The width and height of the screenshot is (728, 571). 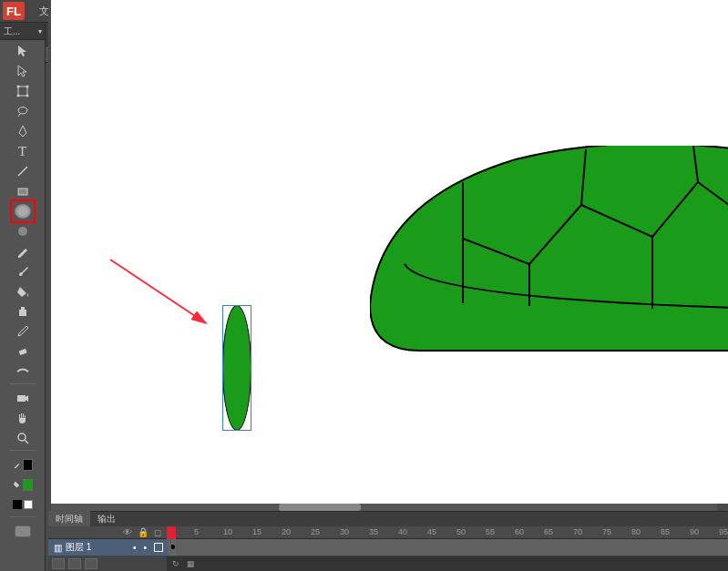 I want to click on ink-bottle-tool, so click(x=23, y=311).